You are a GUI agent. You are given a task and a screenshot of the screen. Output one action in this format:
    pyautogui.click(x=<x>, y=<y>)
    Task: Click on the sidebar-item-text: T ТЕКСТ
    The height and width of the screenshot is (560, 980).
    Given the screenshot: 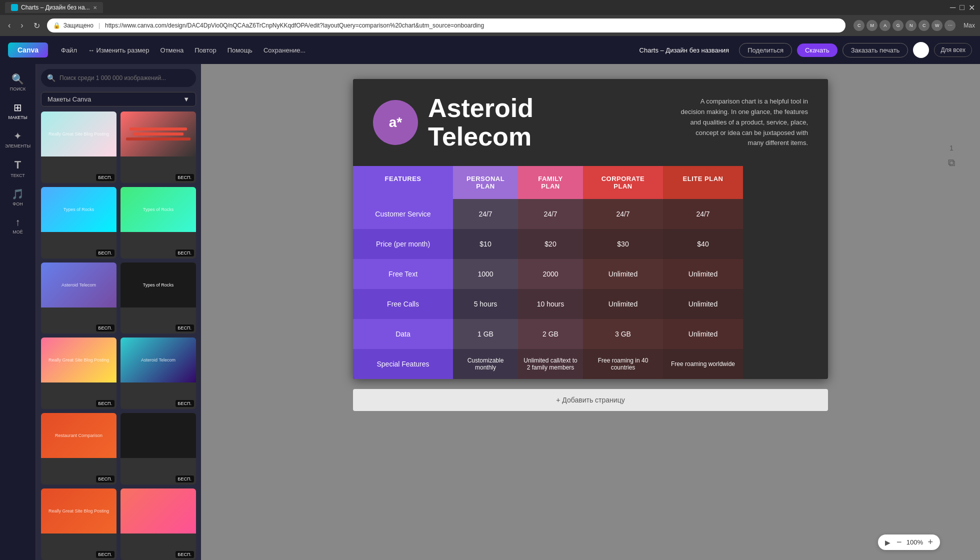 What is the action you would take?
    pyautogui.click(x=18, y=168)
    